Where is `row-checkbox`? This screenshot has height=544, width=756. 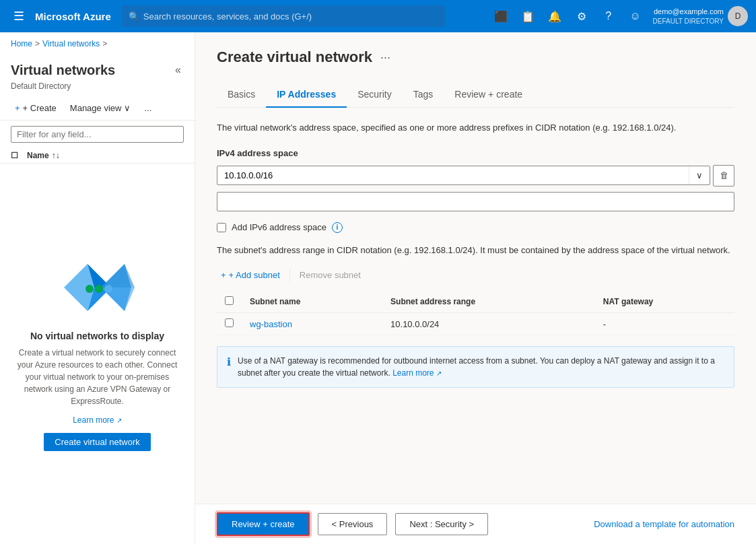
row-checkbox is located at coordinates (229, 323).